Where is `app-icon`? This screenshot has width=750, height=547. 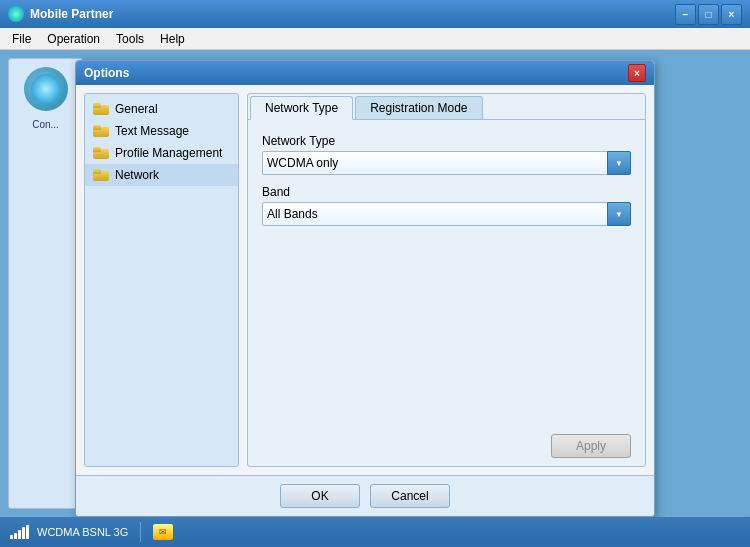 app-icon is located at coordinates (16, 14).